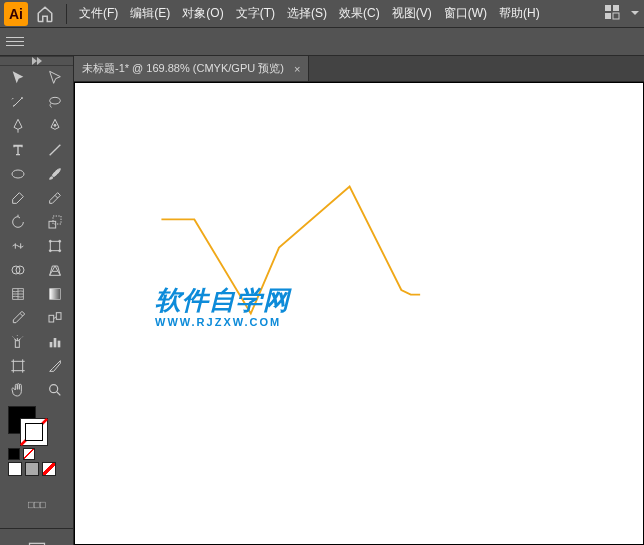 This screenshot has width=644, height=545. What do you see at coordinates (359, 69) in the screenshot?
I see `document-tabbar: 未标题-1* @ 169.88% (CMYK/GPU 预览) ×` at bounding box center [359, 69].